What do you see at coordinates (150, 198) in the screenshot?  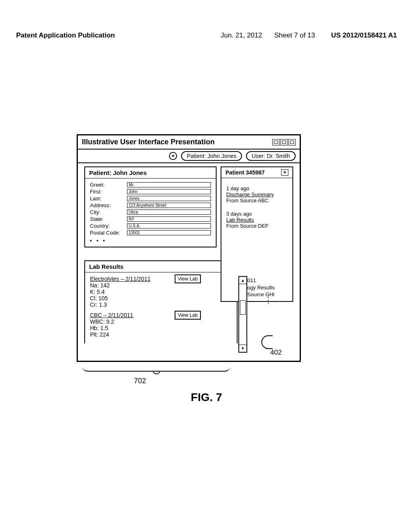 I see `form-row-last: Last: Jones` at bounding box center [150, 198].